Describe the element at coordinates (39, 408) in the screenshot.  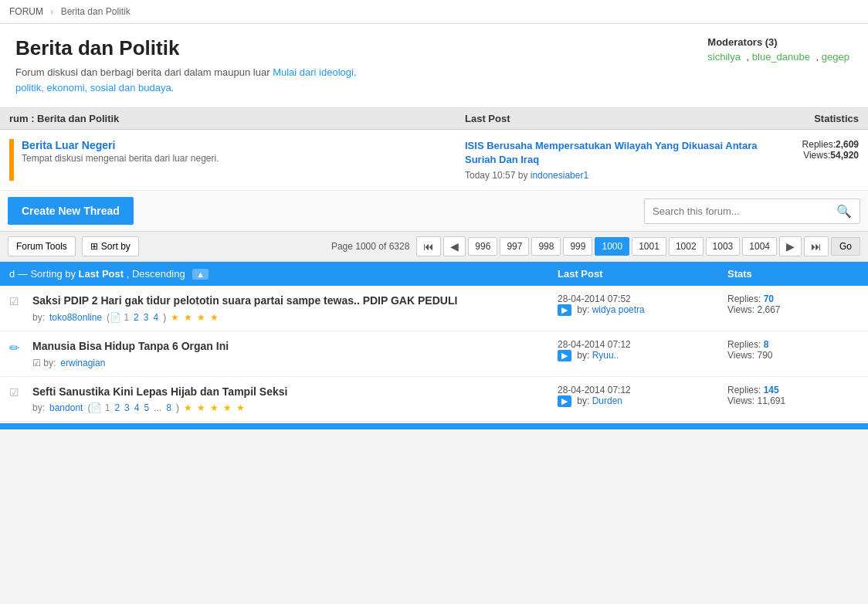
I see `thread-by-label: by:` at that location.